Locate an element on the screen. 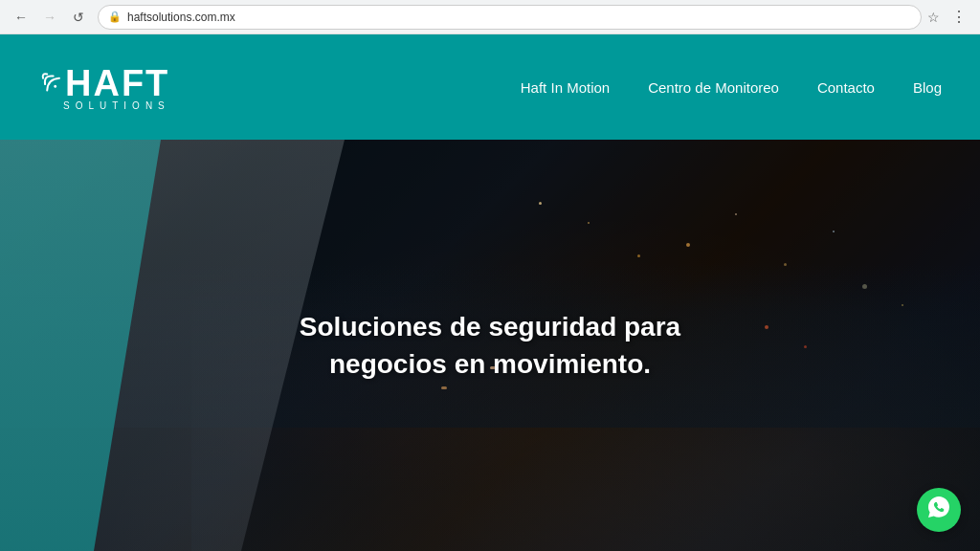 The image size is (980, 551). wifi-icon is located at coordinates (49, 79).